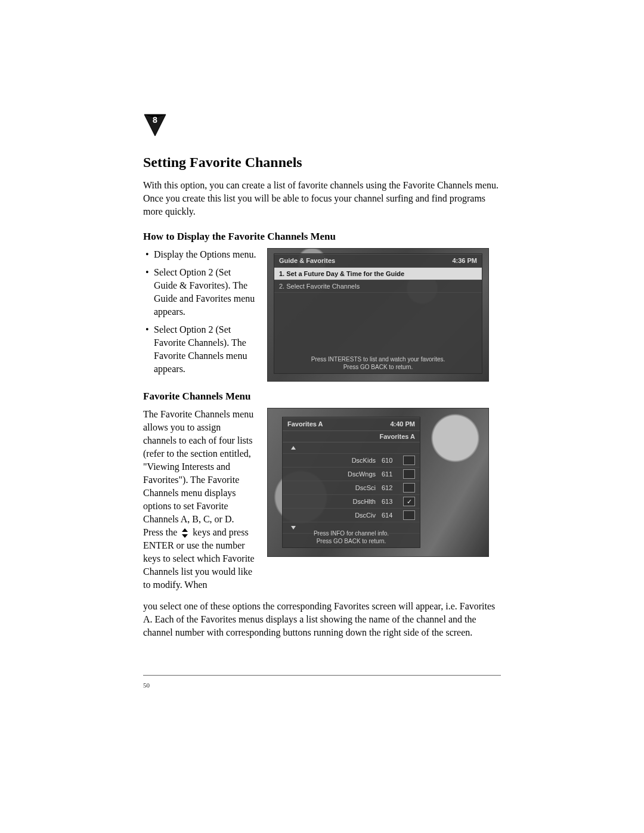 The height and width of the screenshot is (833, 644). What do you see at coordinates (322, 620) in the screenshot?
I see `favorite-menu-paragraph-cont: you select one of these options the corr…` at bounding box center [322, 620].